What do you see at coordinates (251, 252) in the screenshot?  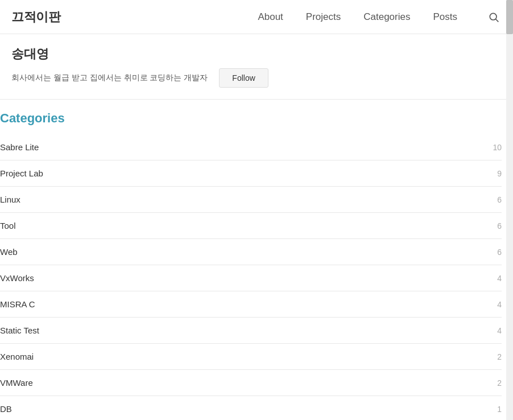 I see `list-item: Web6` at bounding box center [251, 252].